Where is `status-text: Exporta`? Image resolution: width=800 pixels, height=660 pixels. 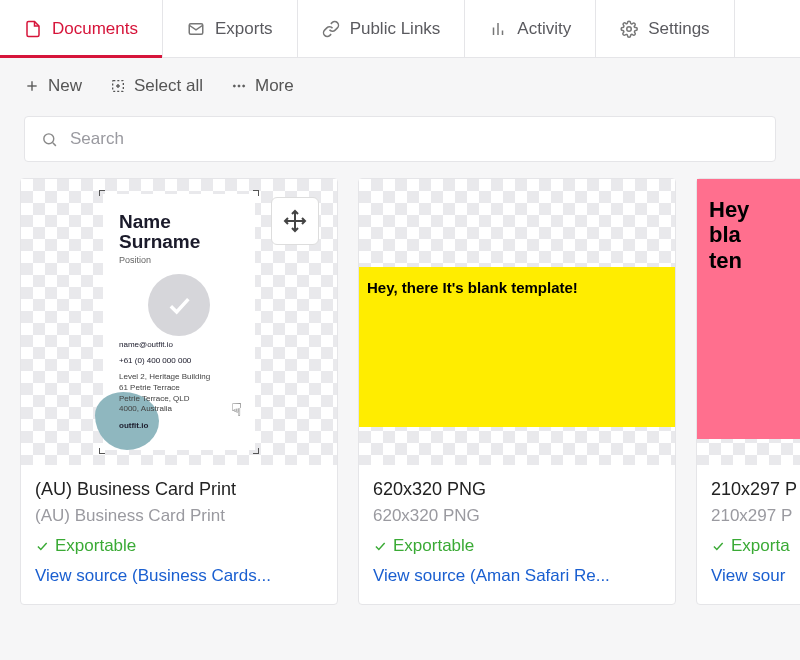
status-text: Exporta is located at coordinates (760, 546).